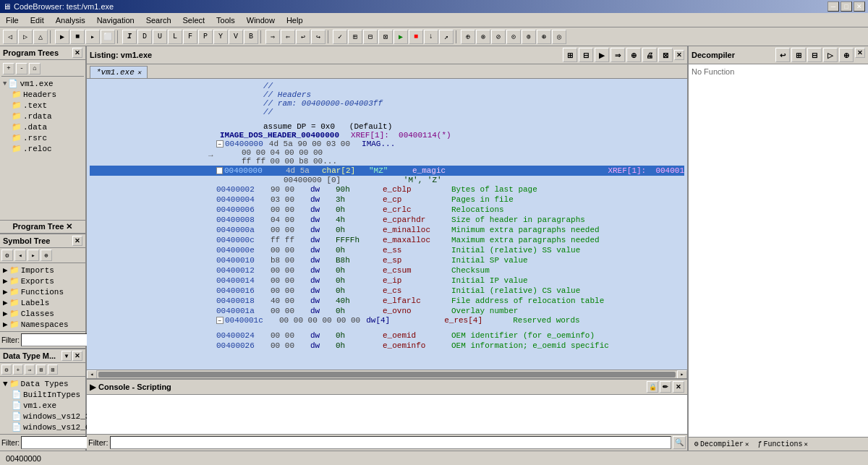  I want to click on console-btn1: 🔒, so click(652, 387).